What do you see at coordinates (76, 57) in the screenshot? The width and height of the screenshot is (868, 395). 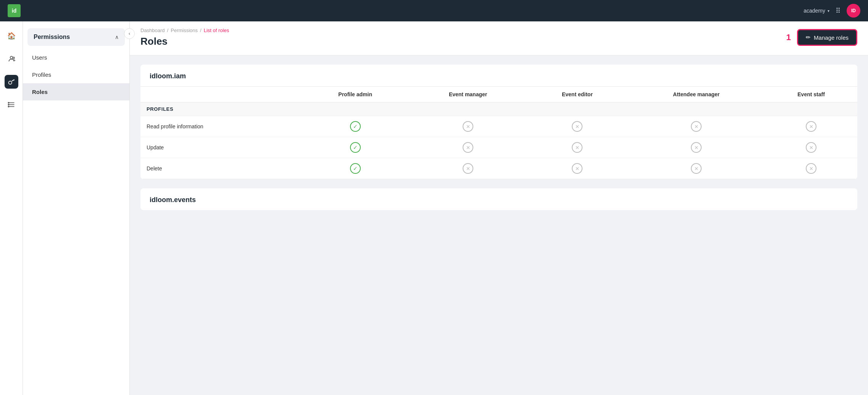 I see `sidebar-item-users: Users` at bounding box center [76, 57].